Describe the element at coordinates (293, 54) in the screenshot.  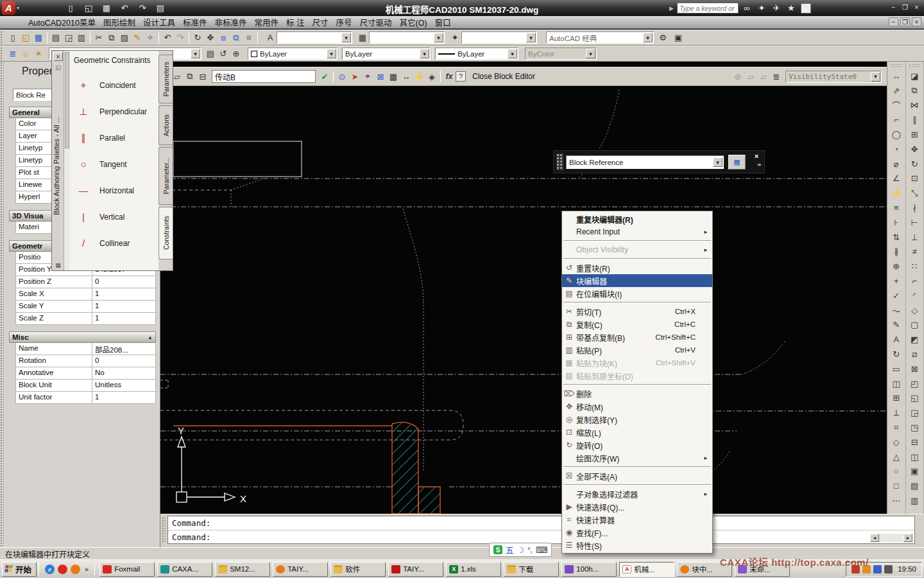
I see `color-combo: ByLayer` at that location.